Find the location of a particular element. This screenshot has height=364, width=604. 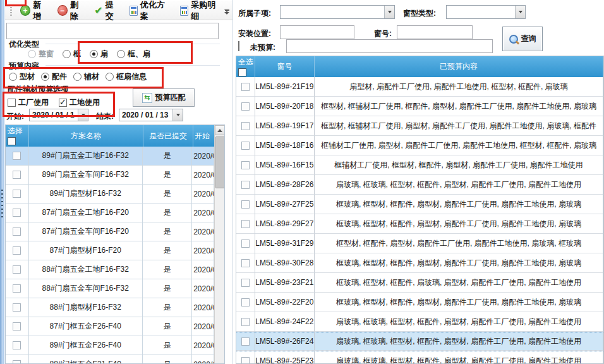

optimize-plan-label: 优化方案 is located at coordinates (155, 11).